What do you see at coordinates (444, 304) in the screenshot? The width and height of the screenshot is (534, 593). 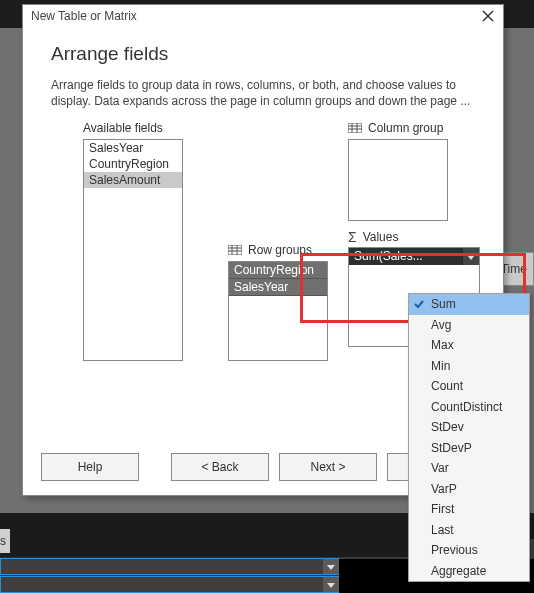 I see `aggregate-menu-item-label: Sum` at bounding box center [444, 304].